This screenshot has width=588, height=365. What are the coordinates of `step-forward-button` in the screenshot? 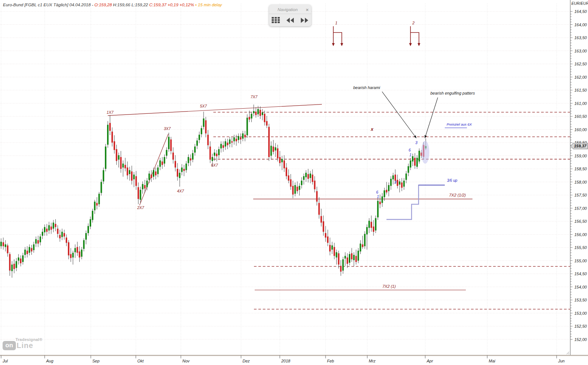 It's located at (305, 20).